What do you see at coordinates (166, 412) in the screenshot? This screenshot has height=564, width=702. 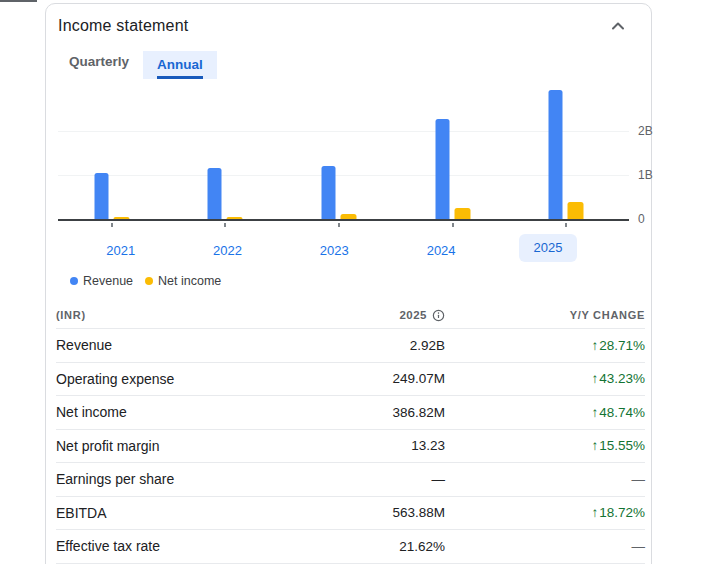 I see `row-label: Net income` at bounding box center [166, 412].